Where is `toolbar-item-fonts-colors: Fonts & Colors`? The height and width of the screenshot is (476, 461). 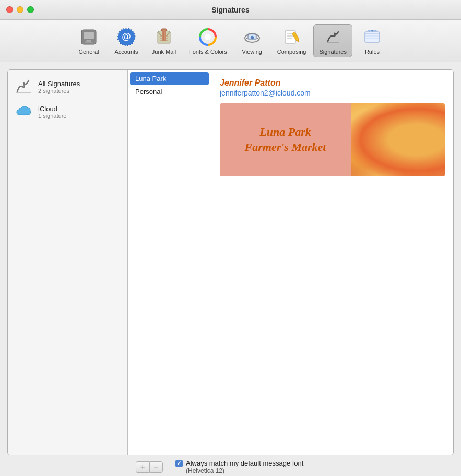
toolbar-item-fonts-colors: Fonts & Colors is located at coordinates (208, 41).